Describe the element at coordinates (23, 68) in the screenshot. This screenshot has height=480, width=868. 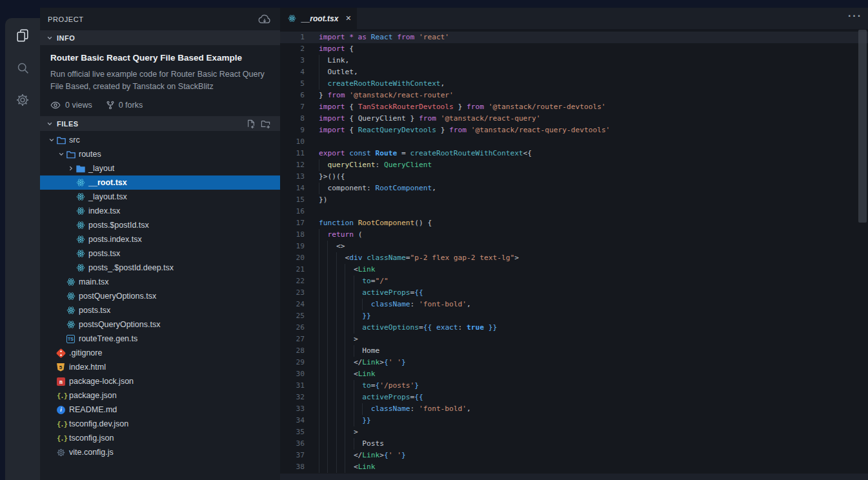
I see `search-icon` at that location.